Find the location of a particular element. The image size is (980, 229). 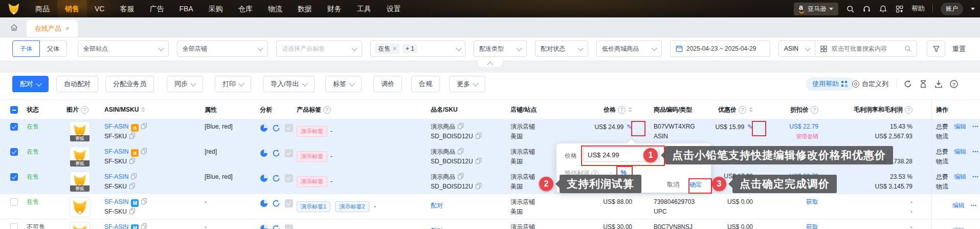

nav-item-vc: VC is located at coordinates (99, 9).